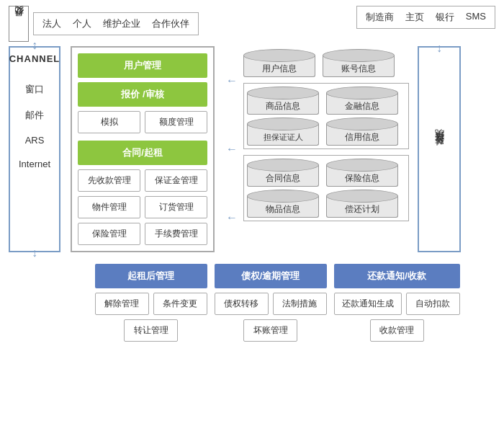  I want to click on db-row-4: 物品信息 偿还计划, so click(326, 203).